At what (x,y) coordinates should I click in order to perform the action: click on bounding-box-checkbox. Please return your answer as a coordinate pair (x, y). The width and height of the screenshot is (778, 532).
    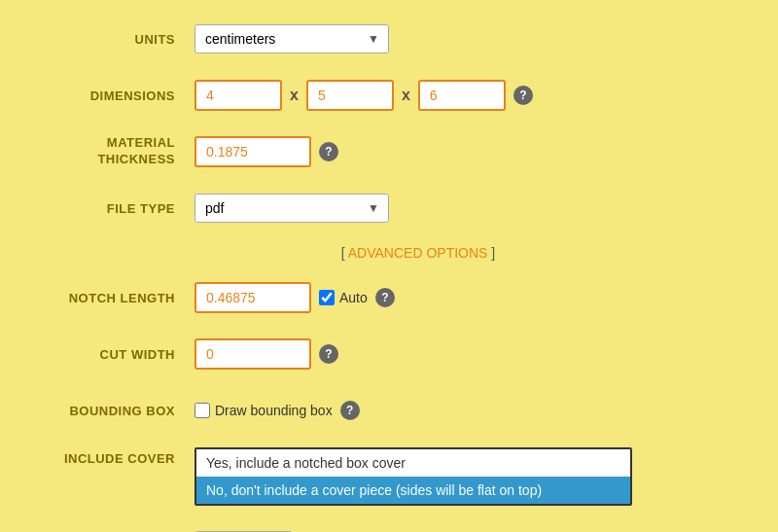
    Looking at the image, I should click on (202, 410).